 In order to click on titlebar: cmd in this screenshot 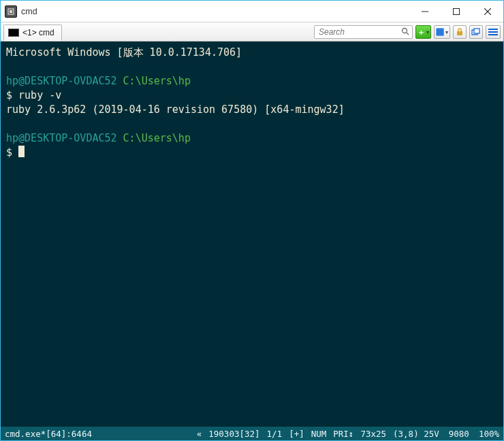, I will do `click(252, 12)`.